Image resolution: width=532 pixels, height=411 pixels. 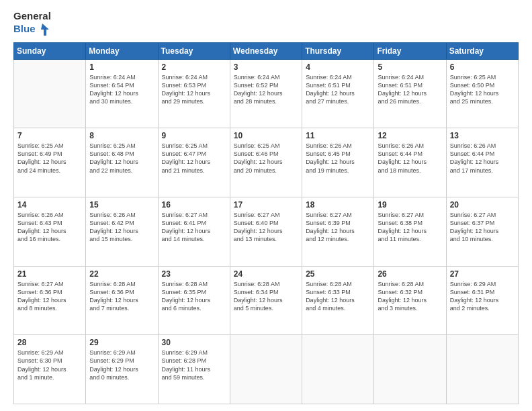 What do you see at coordinates (50, 227) in the screenshot?
I see `day-info: Sunrise: 6:26 AM Sunset: 6:43 PM Dayligh…` at bounding box center [50, 227].